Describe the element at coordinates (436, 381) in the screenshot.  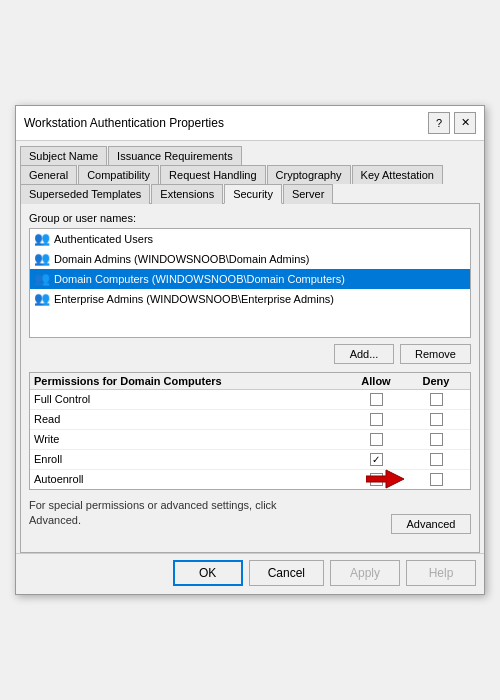
I see `deny-col-header: Deny` at that location.